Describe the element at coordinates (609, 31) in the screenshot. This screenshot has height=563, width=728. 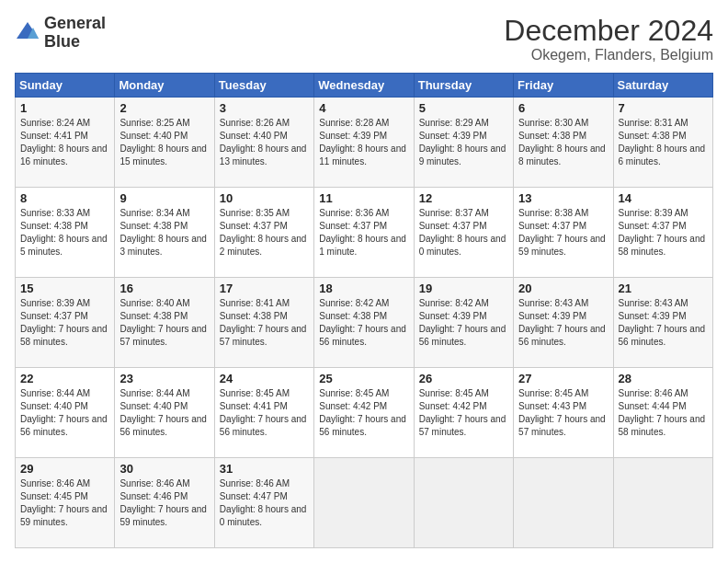
I see `calendar-title: December 2024` at that location.